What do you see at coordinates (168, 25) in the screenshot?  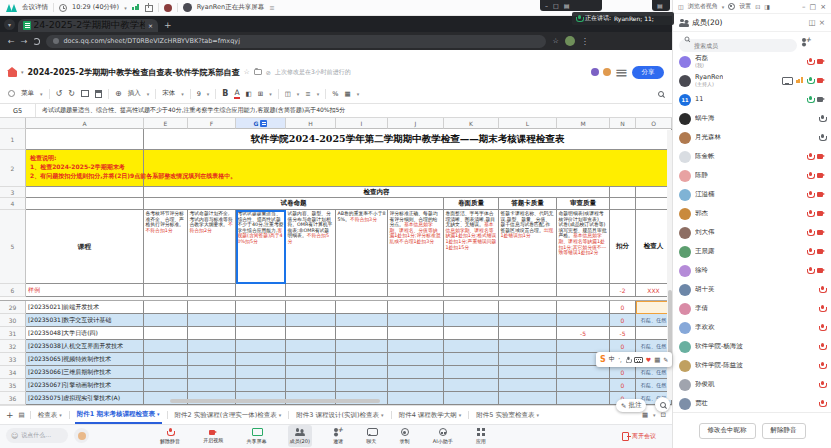 I see `new-tab-button: +` at bounding box center [168, 25].